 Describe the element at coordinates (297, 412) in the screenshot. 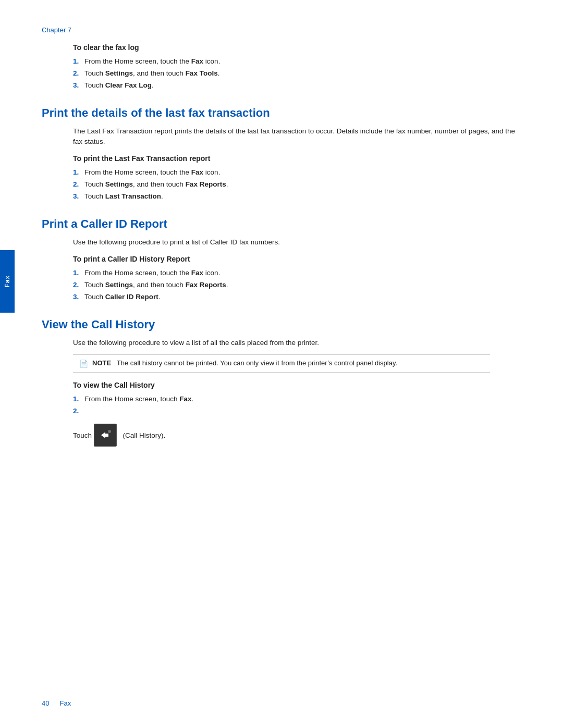

I see `call-history-step-2: 2.` at that location.